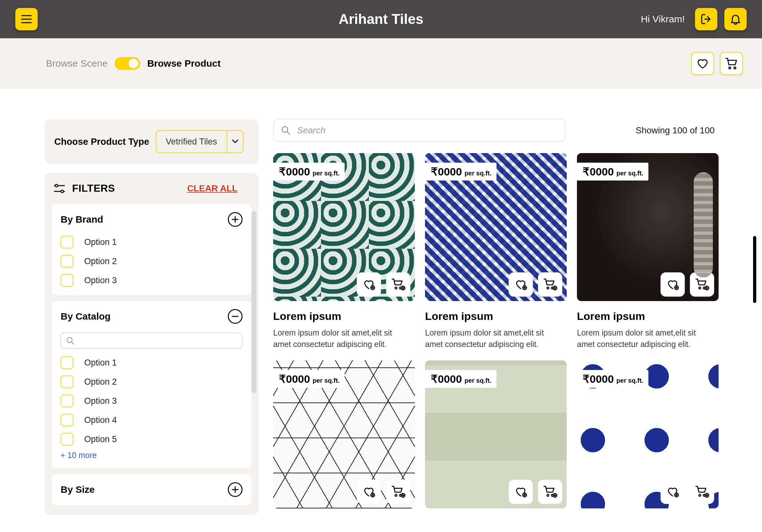 This screenshot has height=532, width=762. I want to click on cart-button, so click(731, 64).